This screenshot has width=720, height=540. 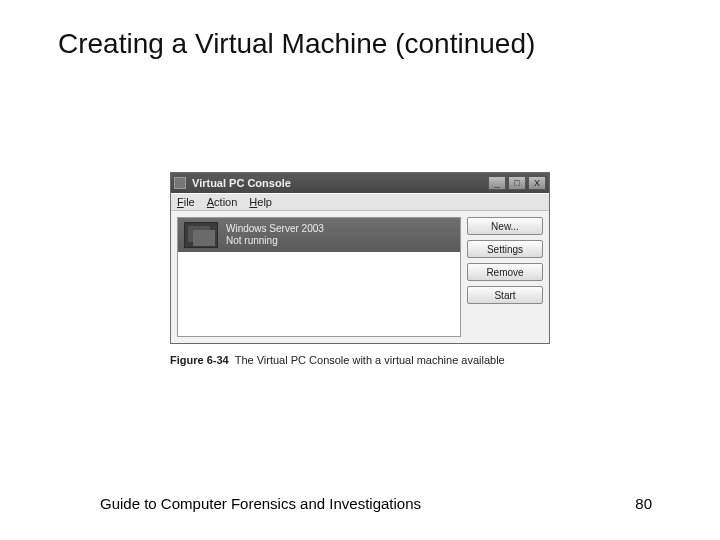 I want to click on vm-row: Windows Server 2003 Not running, so click(x=319, y=235).